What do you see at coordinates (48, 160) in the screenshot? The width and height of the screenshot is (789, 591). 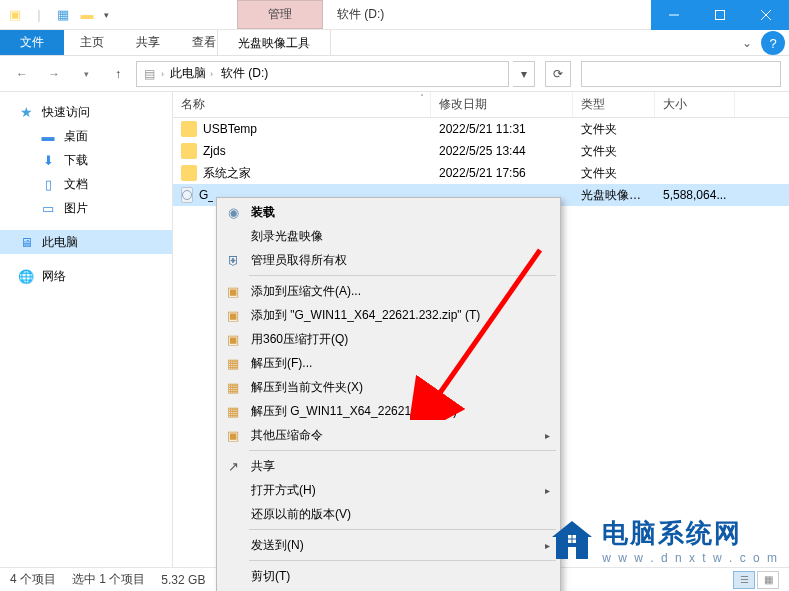 I see `download-icon: ⬇` at bounding box center [48, 160].